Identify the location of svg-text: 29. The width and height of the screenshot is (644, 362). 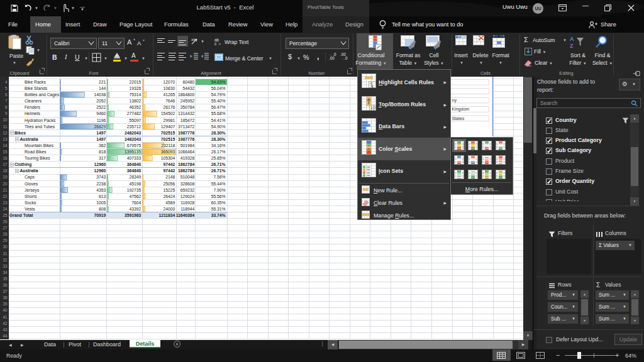
(5, 240).